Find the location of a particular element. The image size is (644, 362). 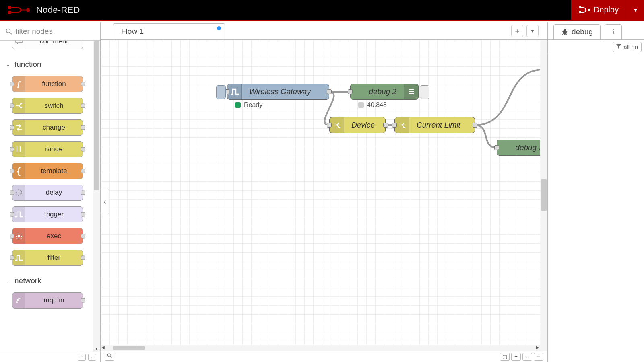

sidebar-tab-label: debug is located at coordinates (582, 32).